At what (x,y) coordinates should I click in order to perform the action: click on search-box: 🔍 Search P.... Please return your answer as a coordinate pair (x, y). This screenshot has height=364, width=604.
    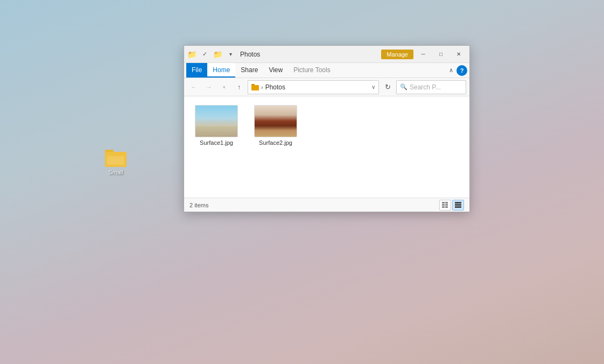
    Looking at the image, I should click on (431, 87).